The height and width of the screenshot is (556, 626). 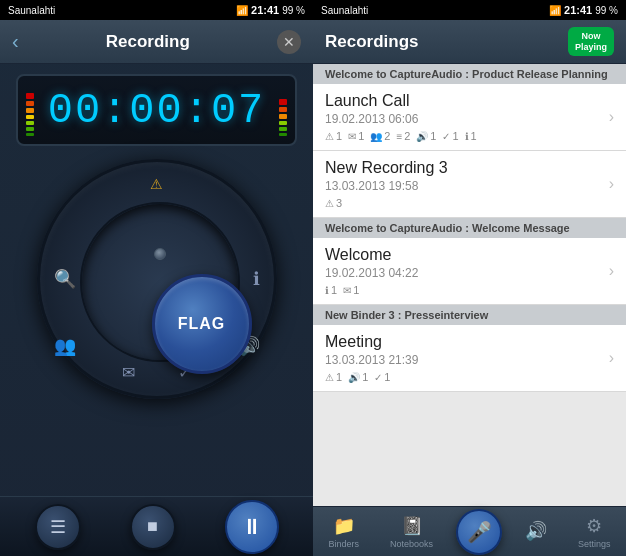 I want to click on time-left: 21:41, so click(x=265, y=10).